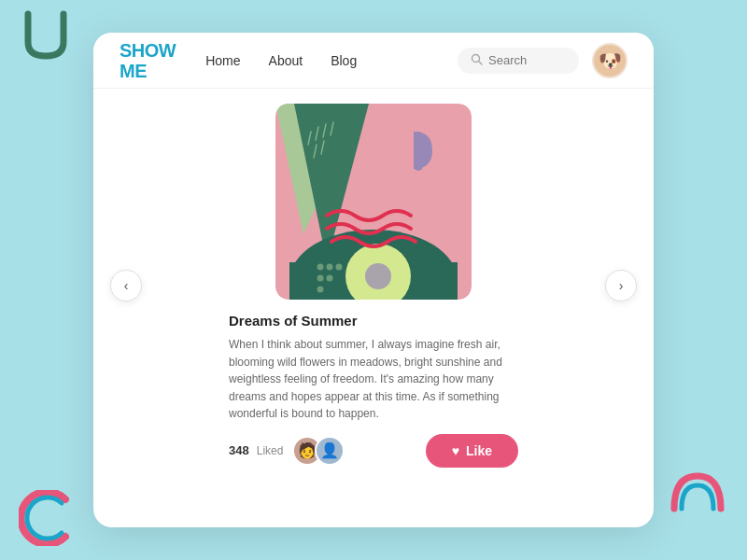 The height and width of the screenshot is (560, 747). I want to click on navbar: SHOW ME Home About Blog 🐶, so click(374, 61).